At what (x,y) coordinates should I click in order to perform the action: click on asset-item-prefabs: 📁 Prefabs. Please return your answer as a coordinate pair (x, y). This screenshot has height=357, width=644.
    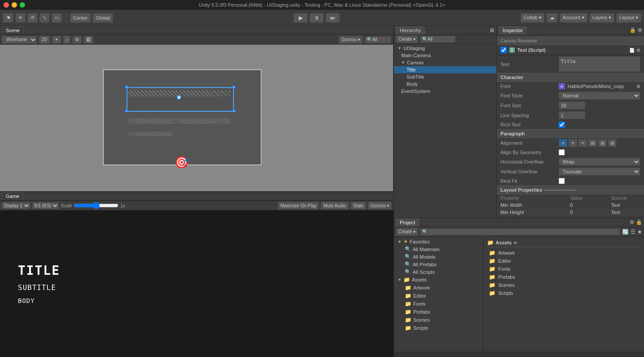
    Looking at the image, I should click on (564, 277).